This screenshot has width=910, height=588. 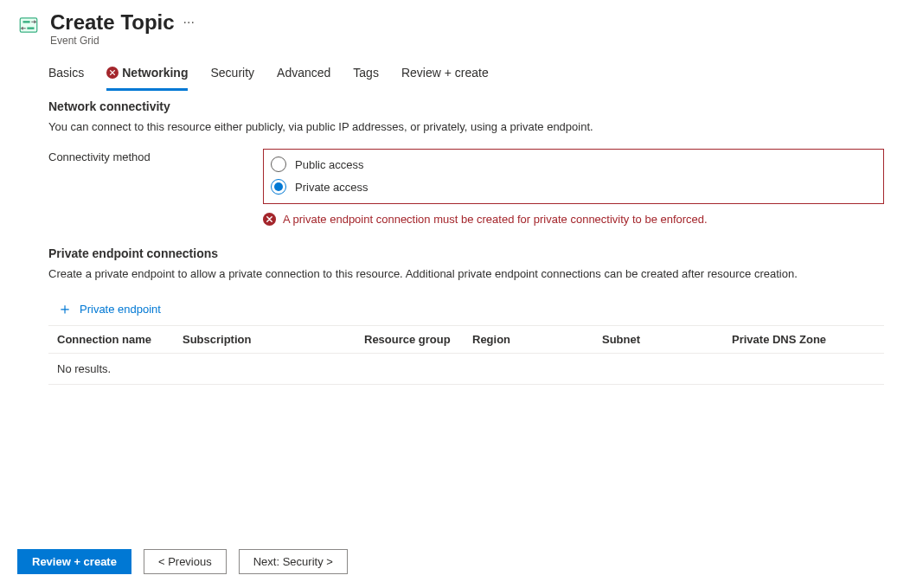 What do you see at coordinates (156, 156) in the screenshot?
I see `connectivity-method-label: Connectivity method` at bounding box center [156, 156].